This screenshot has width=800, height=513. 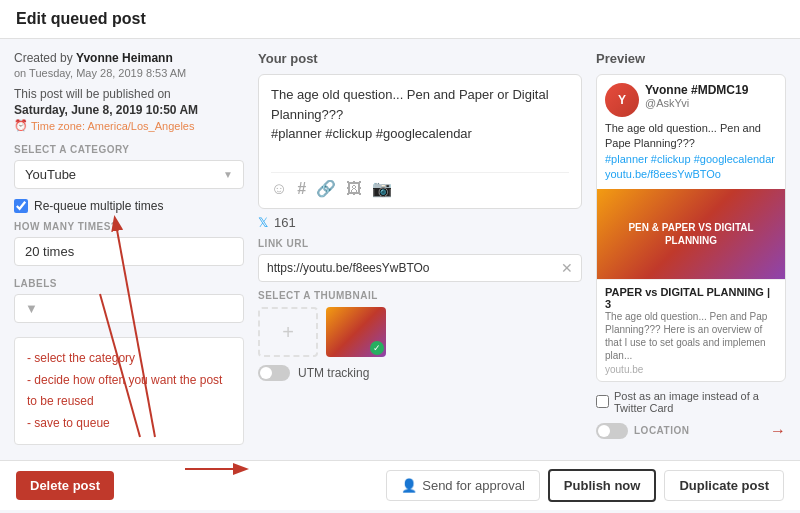 What do you see at coordinates (602, 486) in the screenshot?
I see `publish-now-button: Publish now` at bounding box center [602, 486].